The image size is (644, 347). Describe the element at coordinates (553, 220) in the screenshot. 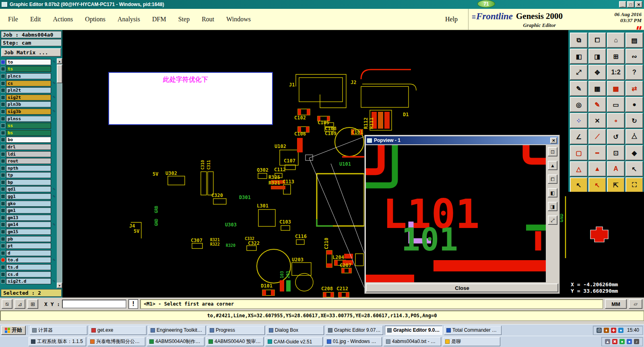

I see `popview-expand-button: ⤢` at that location.